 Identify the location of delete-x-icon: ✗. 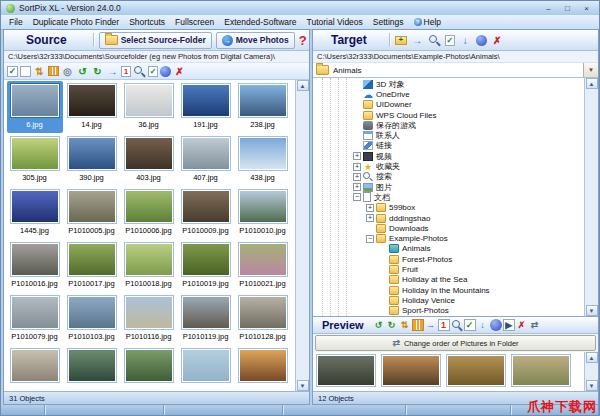
(522, 325).